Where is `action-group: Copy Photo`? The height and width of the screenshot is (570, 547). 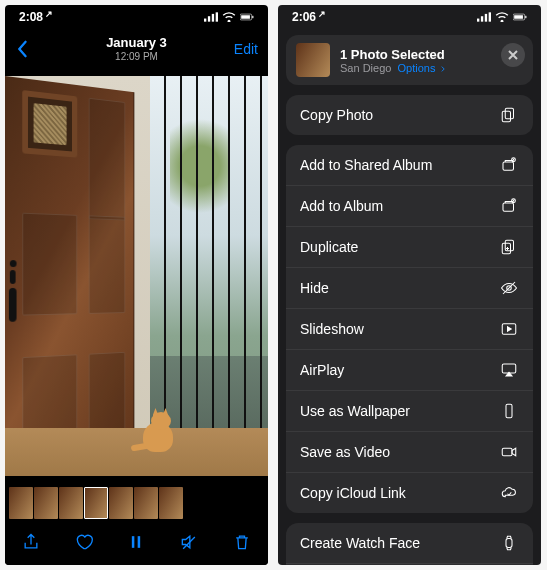 action-group: Copy Photo is located at coordinates (410, 115).